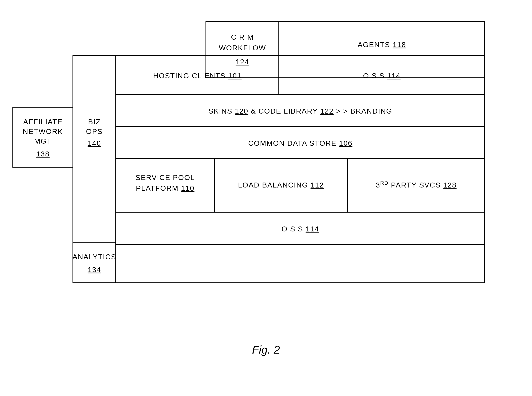  I want to click on affiliate-label3: MGT, so click(43, 141).